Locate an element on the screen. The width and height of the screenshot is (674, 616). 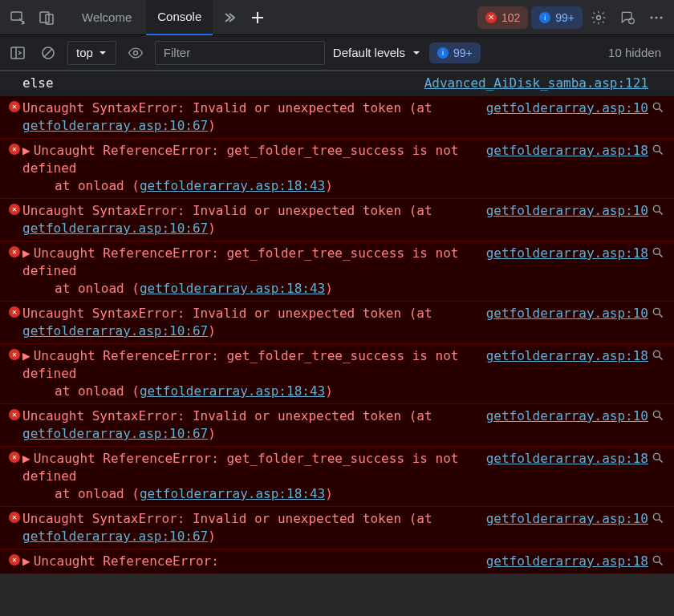
error-count-badge: ✕ 102 is located at coordinates (502, 18).